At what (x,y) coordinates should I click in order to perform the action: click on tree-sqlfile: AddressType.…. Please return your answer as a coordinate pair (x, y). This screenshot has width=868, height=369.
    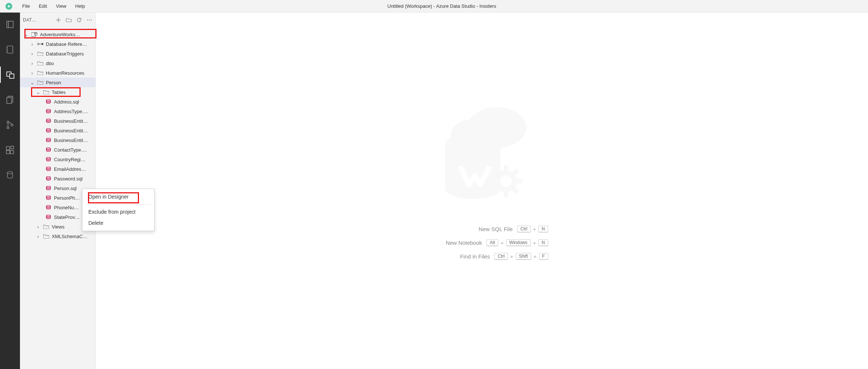
    Looking at the image, I should click on (58, 111).